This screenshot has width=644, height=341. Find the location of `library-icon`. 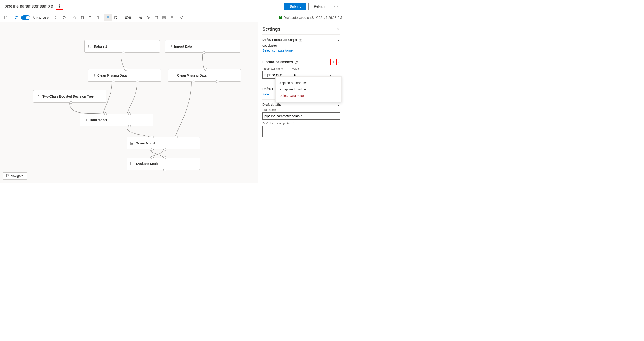

library-icon is located at coordinates (6, 18).